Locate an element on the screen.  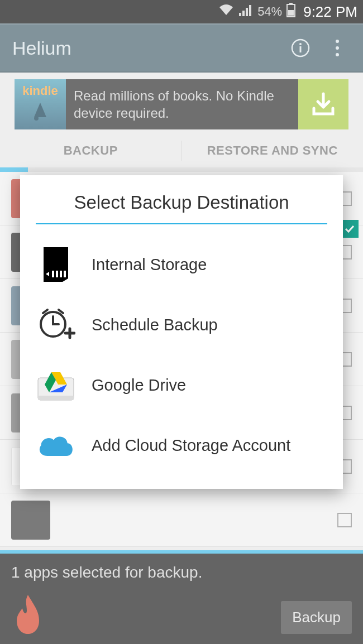
option-internal-storage: Internal Storage is located at coordinates (182, 265).